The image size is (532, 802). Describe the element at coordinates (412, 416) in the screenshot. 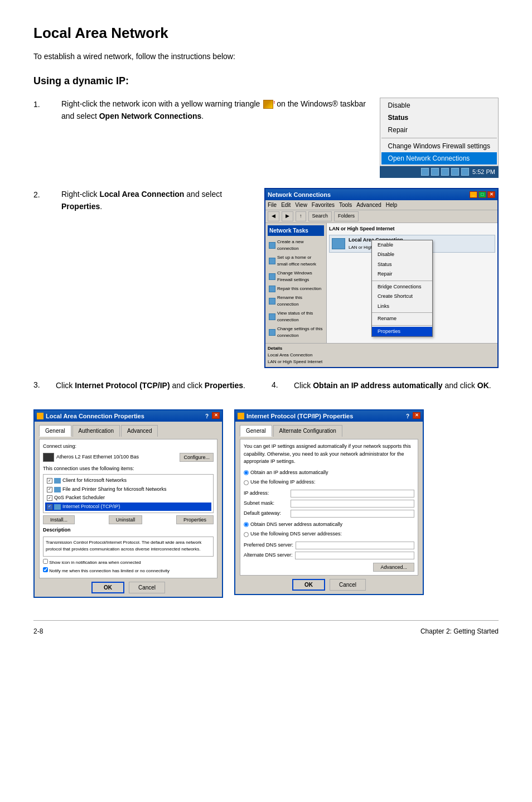

I see `ip-dialog-title-btns: ? ✕` at that location.